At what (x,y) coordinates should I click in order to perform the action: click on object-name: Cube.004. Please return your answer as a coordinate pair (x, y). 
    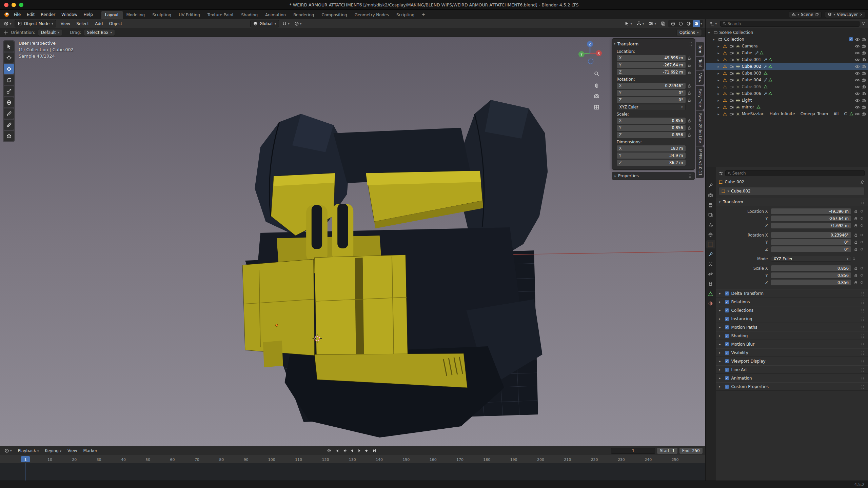
    Looking at the image, I should click on (752, 80).